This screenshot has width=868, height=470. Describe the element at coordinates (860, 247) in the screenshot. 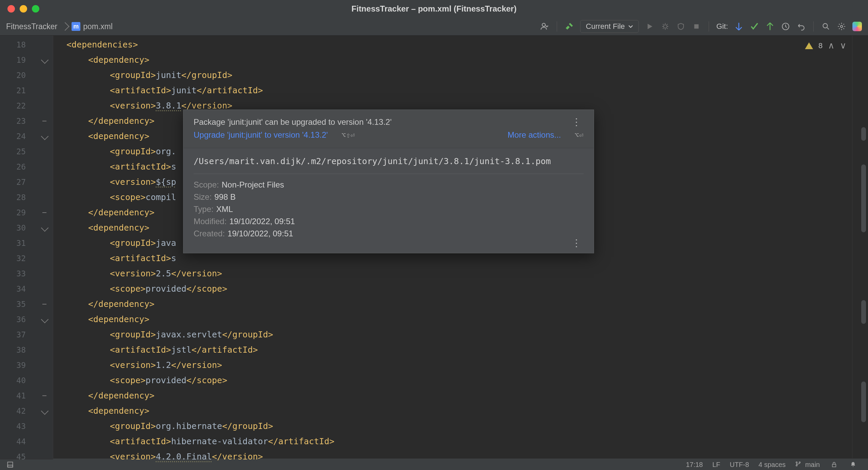

I see `error-stripe` at that location.